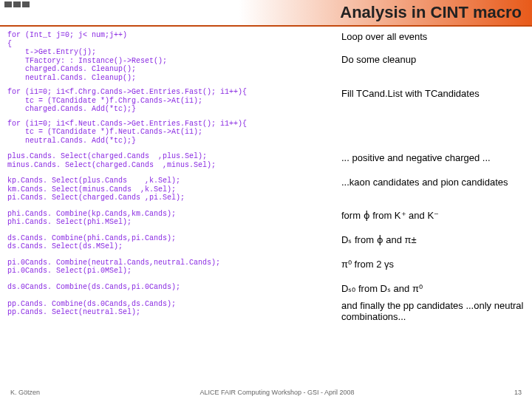 Image resolution: width=532 pixels, height=399 pixels. What do you see at coordinates (434, 265) in the screenshot?
I see `annotation: π⁰ from 2 γs` at bounding box center [434, 265].